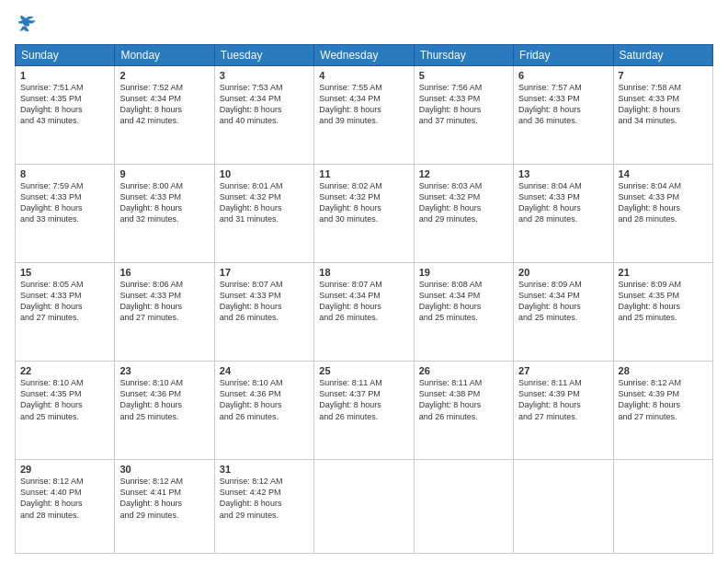  Describe the element at coordinates (165, 213) in the screenshot. I see `day-cell-9: 9Sunrise: 8:00 AMSunset: 4:33 PMDaylight…` at that location.